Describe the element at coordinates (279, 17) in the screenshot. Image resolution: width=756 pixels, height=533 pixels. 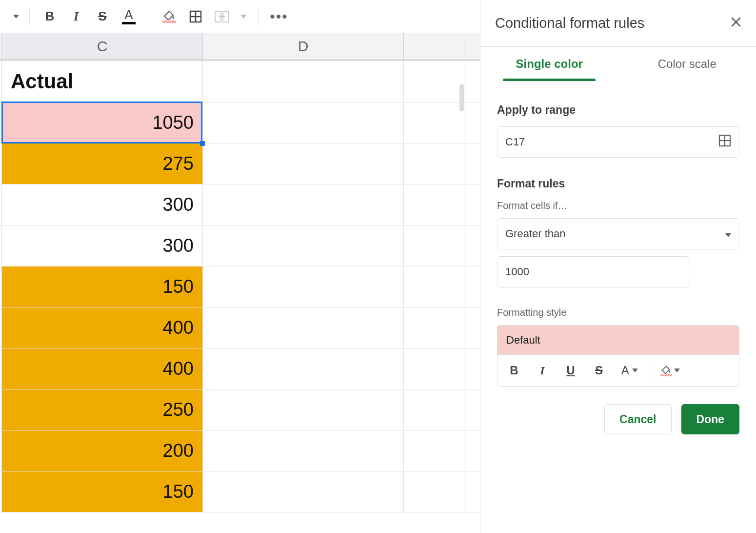
I see `more-menu-button: •••` at that location.